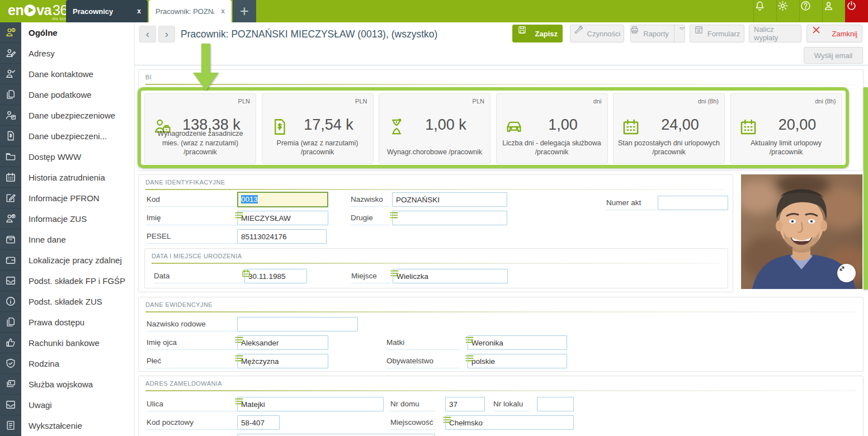  What do you see at coordinates (336, 435) in the screenshot?
I see `address-extra-input` at bounding box center [336, 435].